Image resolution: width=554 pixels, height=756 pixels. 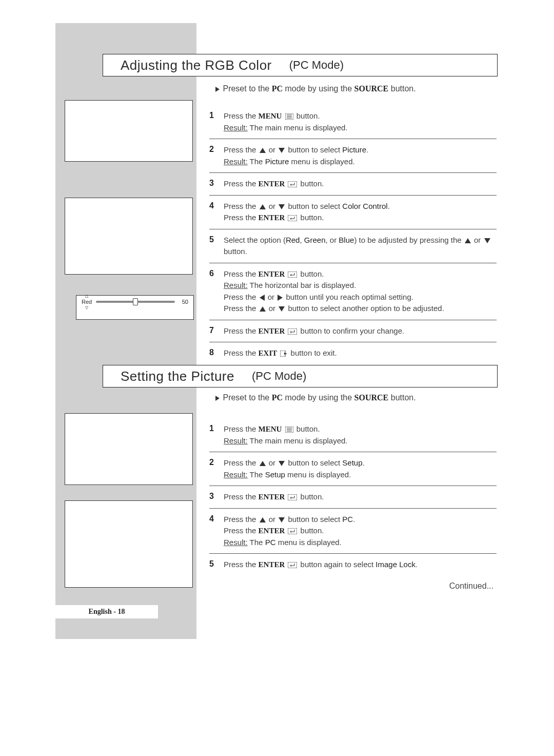 What do you see at coordinates (286, 122) in the screenshot?
I see `step-text: Press the MENU button. Result: The main …` at bounding box center [286, 122].